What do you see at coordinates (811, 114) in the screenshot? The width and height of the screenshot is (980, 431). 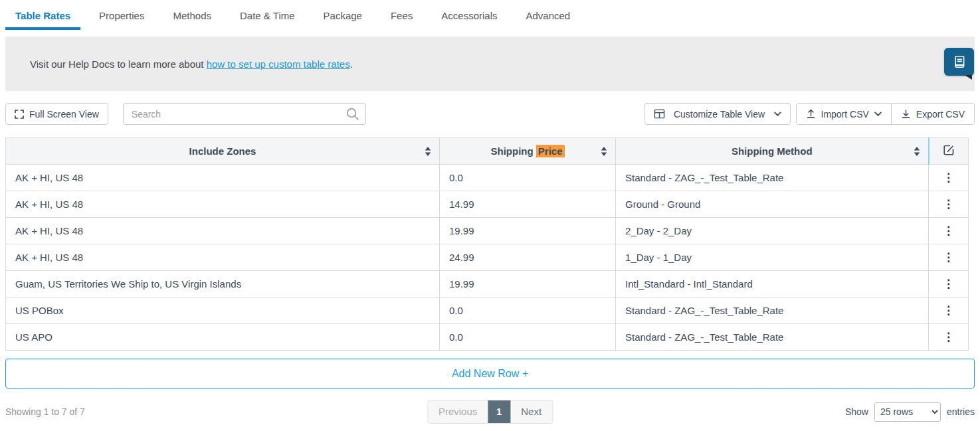 I see `upload-icon` at bounding box center [811, 114].